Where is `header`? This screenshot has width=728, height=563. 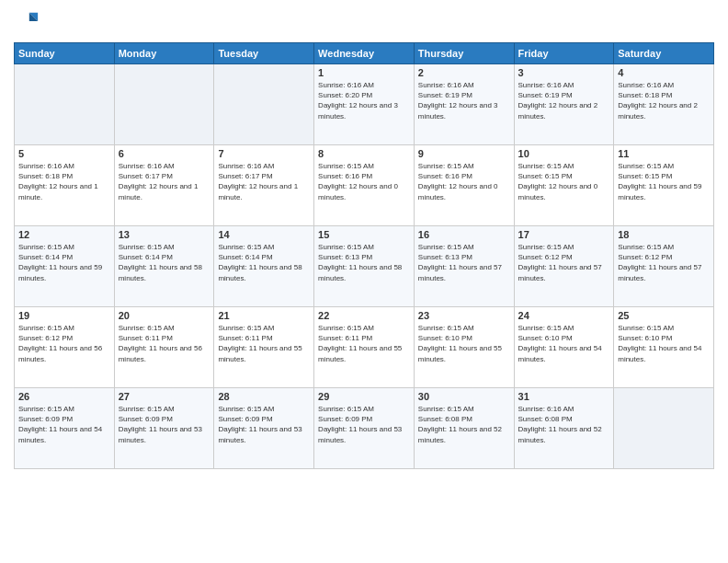
header is located at coordinates (364, 22).